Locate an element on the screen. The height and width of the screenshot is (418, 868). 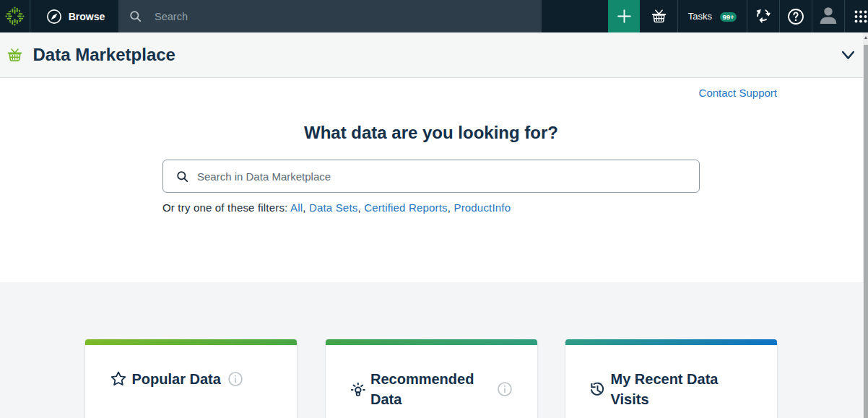
apps-grid-icon is located at coordinates (861, 17).